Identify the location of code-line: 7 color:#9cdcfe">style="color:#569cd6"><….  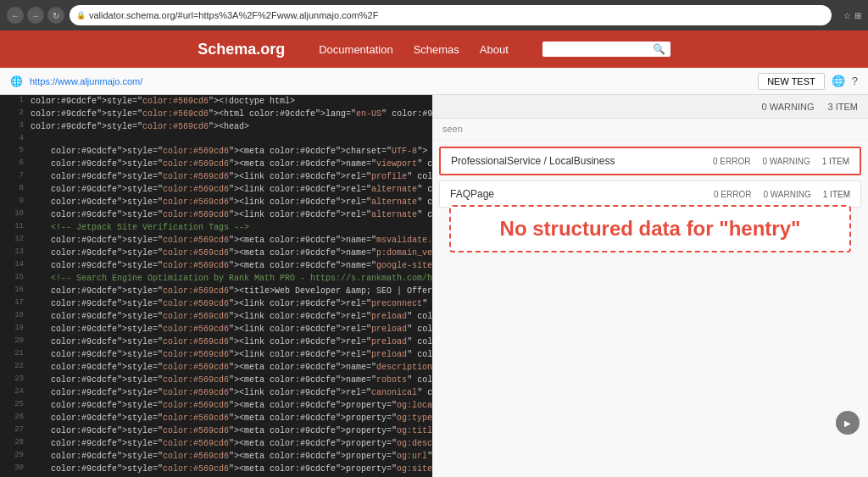
(216, 176).